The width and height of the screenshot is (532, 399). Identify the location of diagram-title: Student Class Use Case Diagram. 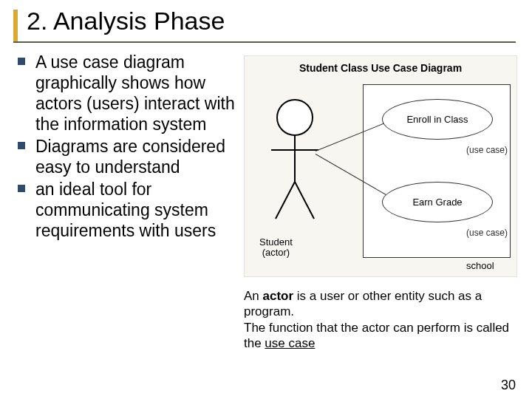
(381, 68).